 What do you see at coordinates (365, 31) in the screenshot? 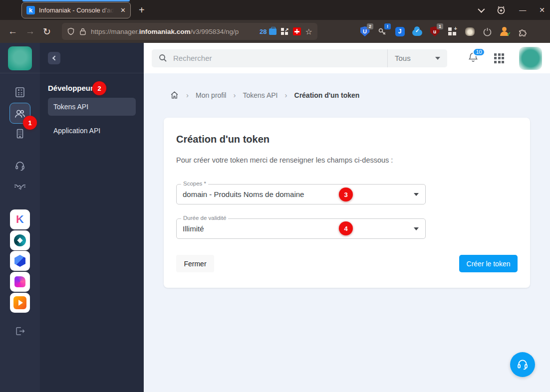
I see `blue-shield-extension-icon: U 2` at bounding box center [365, 31].